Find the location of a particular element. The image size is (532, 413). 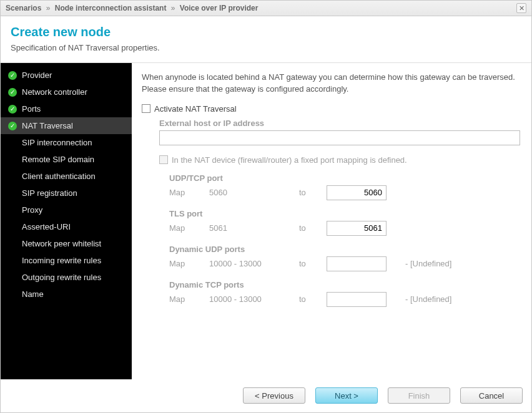

sidebar-item-label: NAT Traversal is located at coordinates (47, 126).